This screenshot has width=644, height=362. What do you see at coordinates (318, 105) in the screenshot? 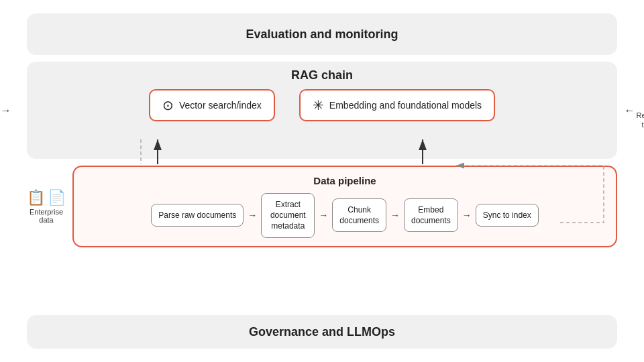
I see `embedding-icon: ✳` at bounding box center [318, 105].